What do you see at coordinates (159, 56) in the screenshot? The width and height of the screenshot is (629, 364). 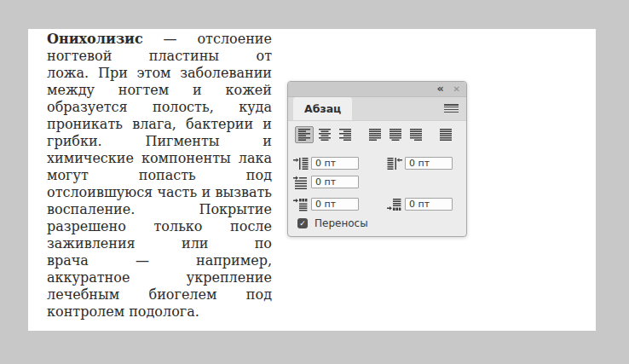 I see `text-line: ногтевой пластины от ногтевого` at bounding box center [159, 56].